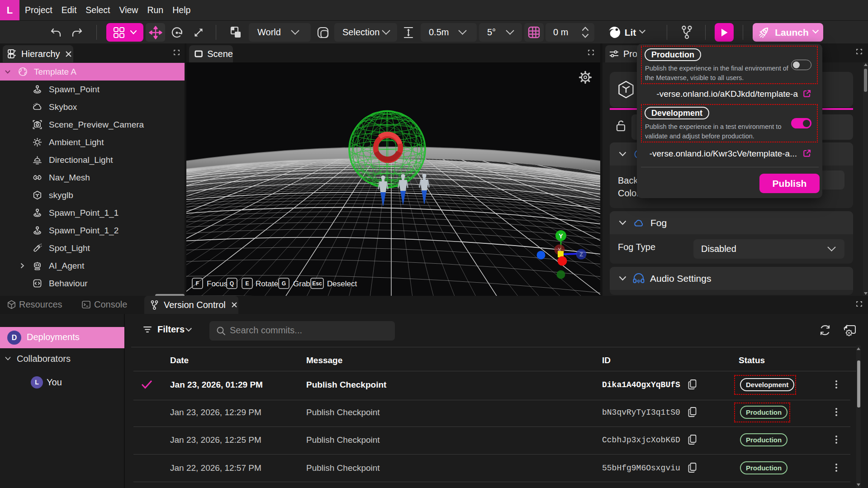 The height and width of the screenshot is (488, 868). Describe the element at coordinates (561, 236) in the screenshot. I see `svg-text: Y` at that location.